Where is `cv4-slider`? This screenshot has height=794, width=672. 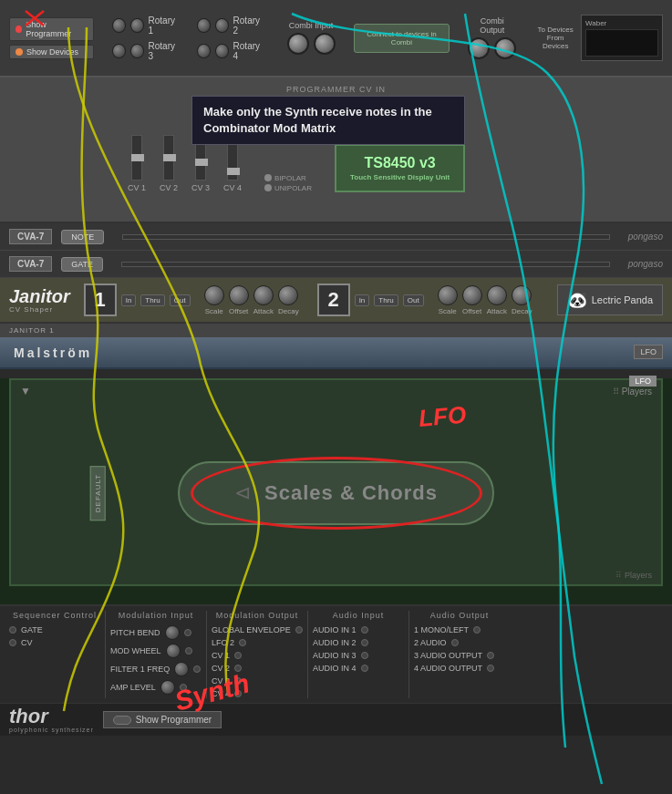
cv4-slider is located at coordinates (233, 162).